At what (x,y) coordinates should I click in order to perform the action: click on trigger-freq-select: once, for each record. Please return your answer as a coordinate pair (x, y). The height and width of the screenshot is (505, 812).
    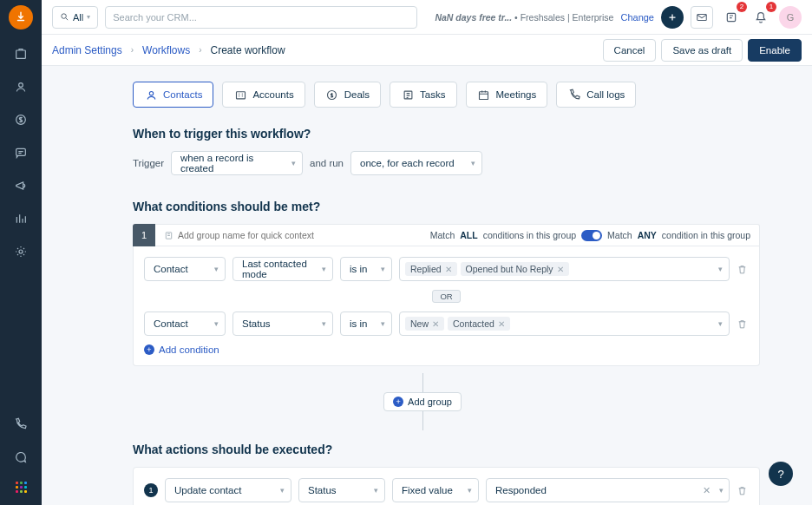
    Looking at the image, I should click on (416, 163).